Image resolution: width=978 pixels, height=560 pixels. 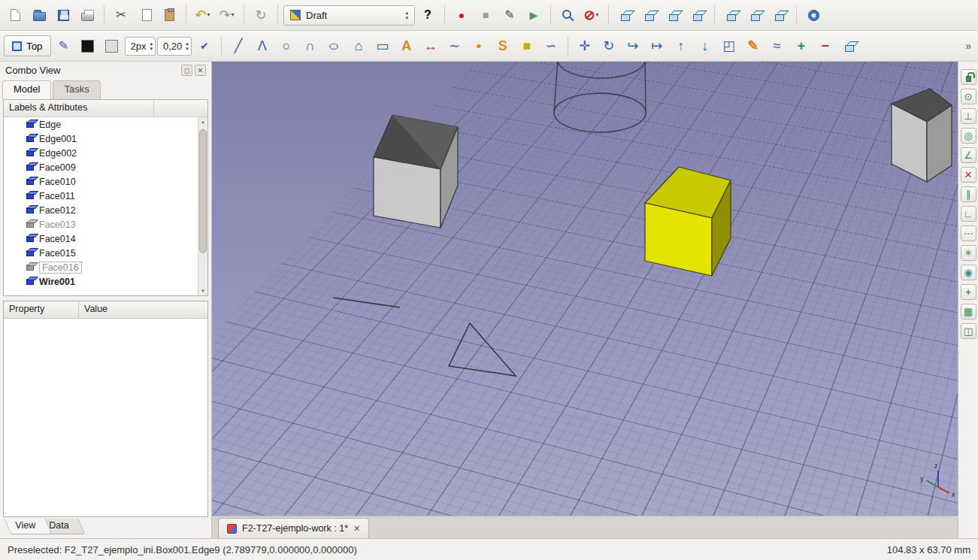 What do you see at coordinates (105, 153) in the screenshot?
I see `tree-item-edge002: Edge002` at bounding box center [105, 153].